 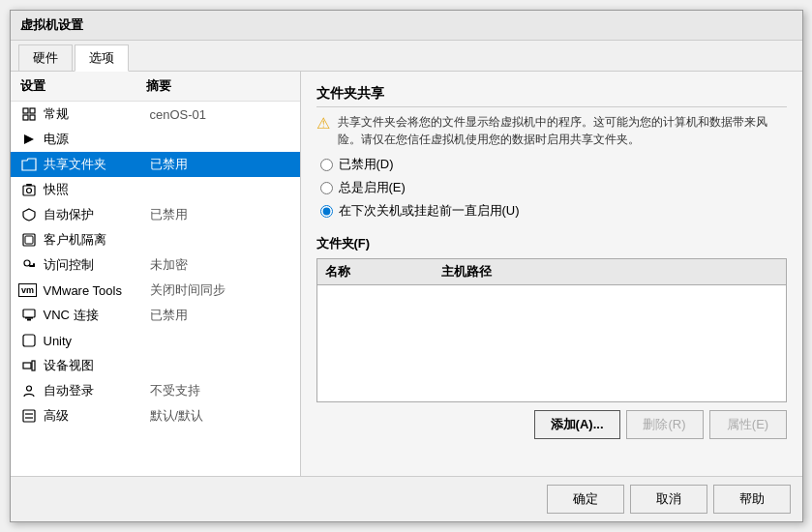 What do you see at coordinates (383, 272) in the screenshot?
I see `col-name-header: 名称` at bounding box center [383, 272].